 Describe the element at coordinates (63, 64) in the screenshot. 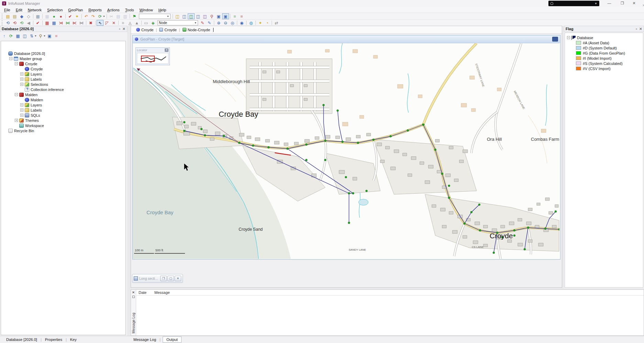

I see `tree-item-croyde: −Croyde` at that location.